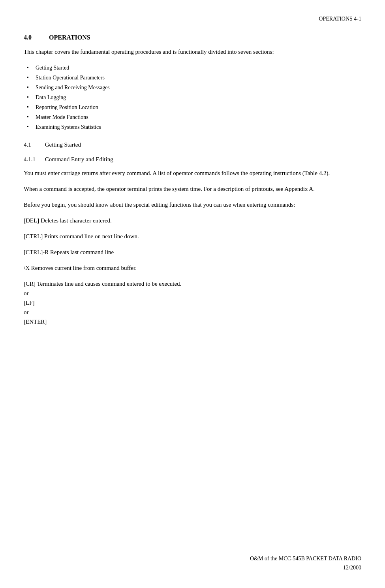 The height and width of the screenshot is (588, 385). Describe the element at coordinates (306, 568) in the screenshot. I see `footer-line2: 12/2000` at that location.